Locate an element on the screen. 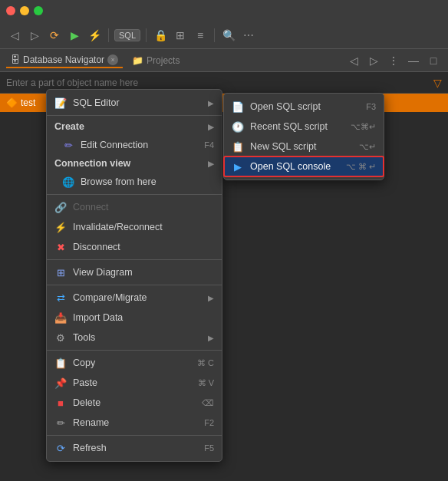 This screenshot has width=448, height=481. delete-shortcut: ⌫ is located at coordinates (208, 404).